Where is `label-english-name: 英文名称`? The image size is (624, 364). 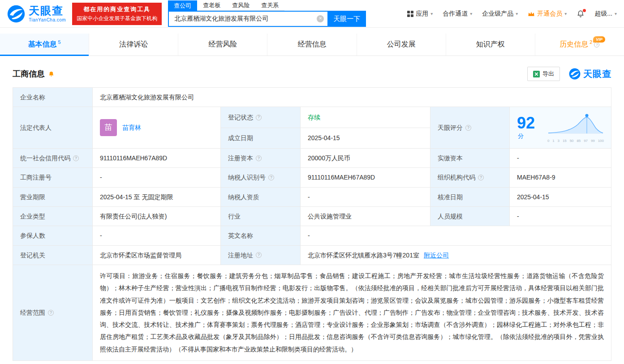 label-english-name: 英文名称 is located at coordinates (261, 236).